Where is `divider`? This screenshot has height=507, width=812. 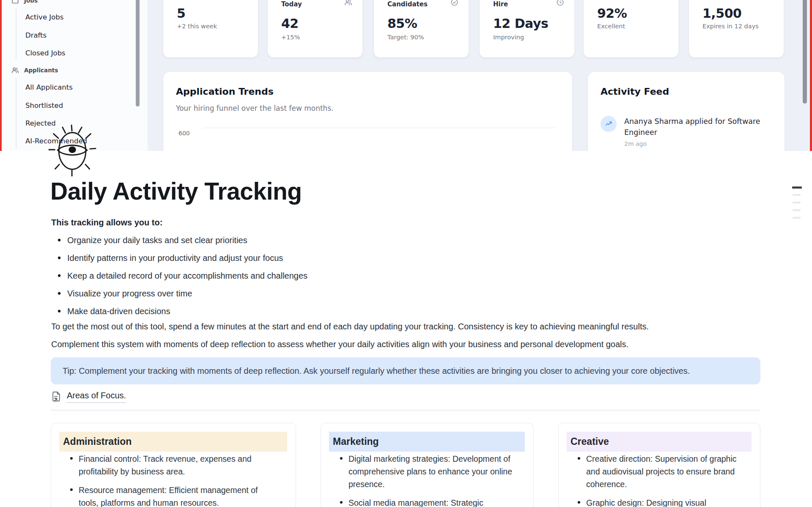 divider is located at coordinates (406, 410).